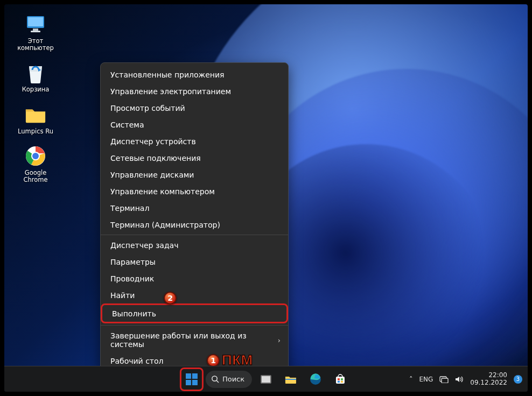 This screenshot has width=532, height=396. I want to click on desktop-icon-chrome: Google Chrome, so click(36, 164).